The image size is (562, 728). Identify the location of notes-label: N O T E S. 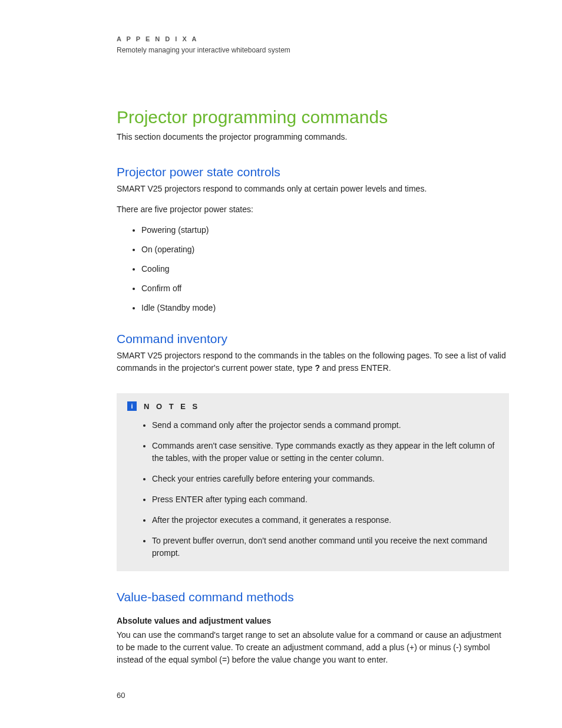
(172, 407).